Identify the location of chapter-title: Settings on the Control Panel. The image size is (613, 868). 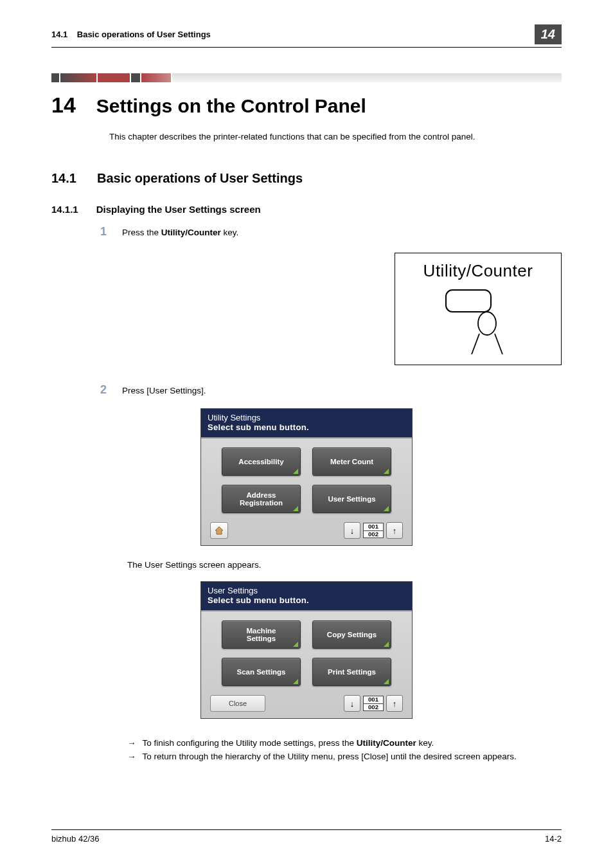
(231, 106).